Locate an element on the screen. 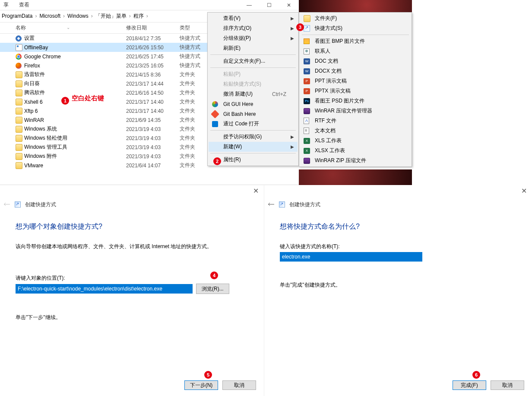 The width and height of the screenshot is (532, 396). file-name: Windows 附件 is located at coordinates (75, 156).